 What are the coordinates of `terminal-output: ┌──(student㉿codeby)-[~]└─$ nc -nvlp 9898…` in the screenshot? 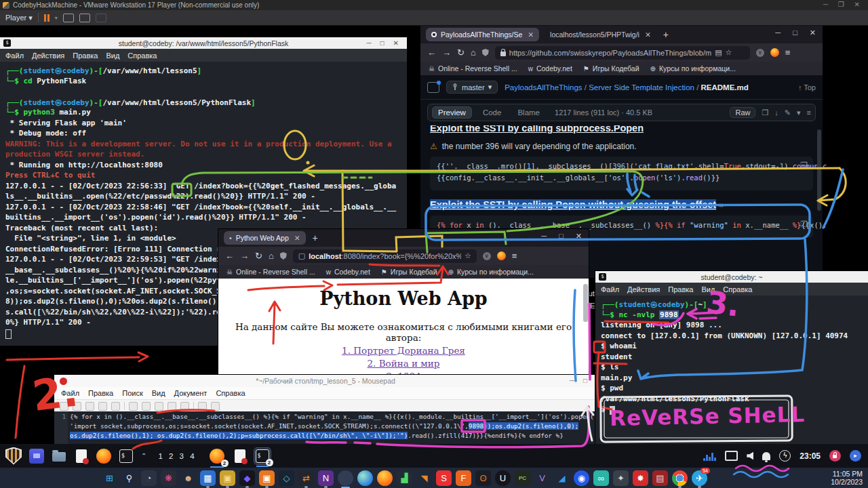 It's located at (732, 370).